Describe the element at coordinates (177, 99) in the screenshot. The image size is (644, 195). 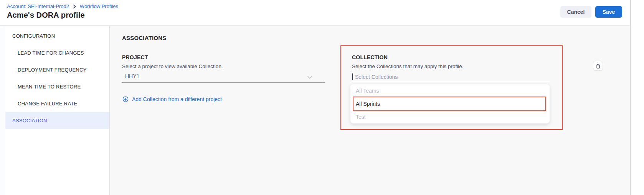
I see `add-collection-link-label: Add Collection from a different project` at that location.